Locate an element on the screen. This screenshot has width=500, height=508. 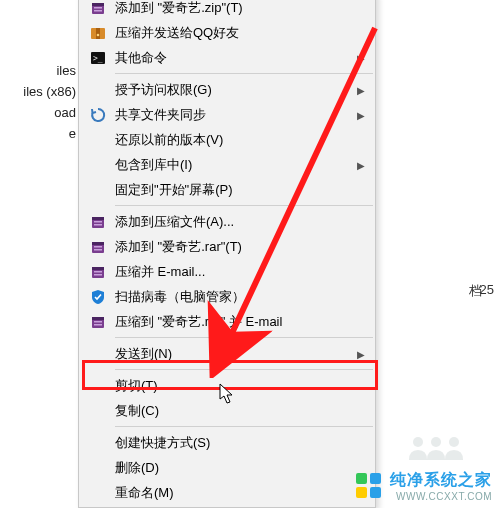
menu-item-label: 包含到库中(I) is located at coordinates (227, 165).